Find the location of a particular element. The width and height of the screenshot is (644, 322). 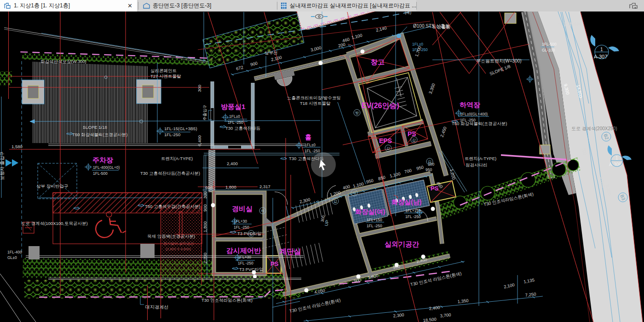

svg-text: 도로경계선 is located at coordinates (569, 24).